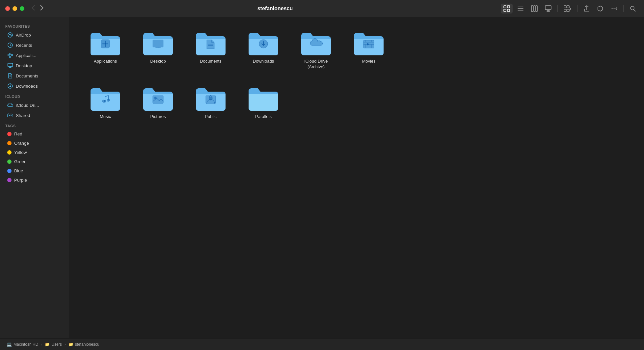 This screenshot has height=350, width=644. Describe the element at coordinates (34, 96) in the screenshot. I see `sidebar-section-icloud: iCloud` at that location.